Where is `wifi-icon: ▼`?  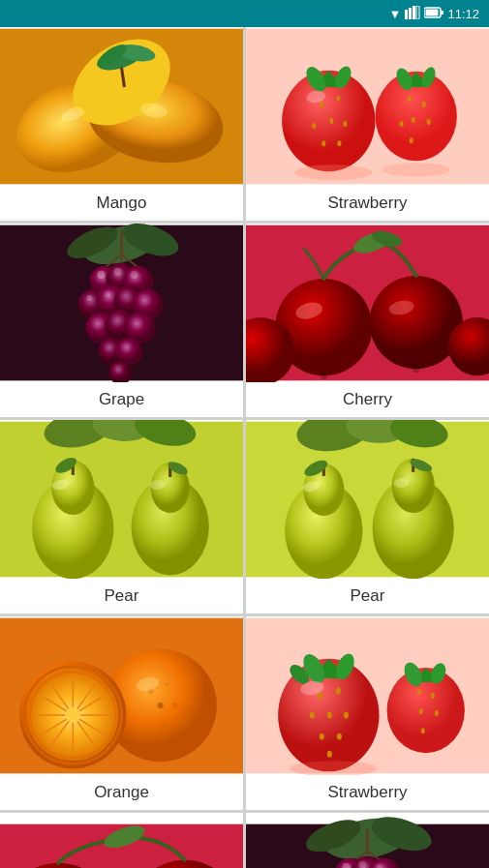
wifi-icon: ▼ is located at coordinates (395, 14).